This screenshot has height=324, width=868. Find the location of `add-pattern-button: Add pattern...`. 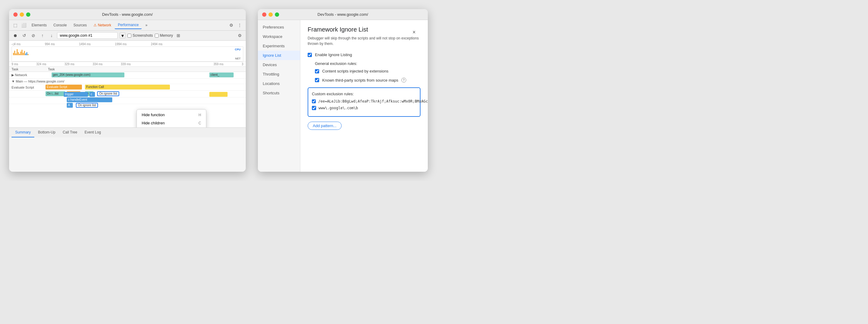

add-pattern-button: Add pattern... is located at coordinates (325, 126).